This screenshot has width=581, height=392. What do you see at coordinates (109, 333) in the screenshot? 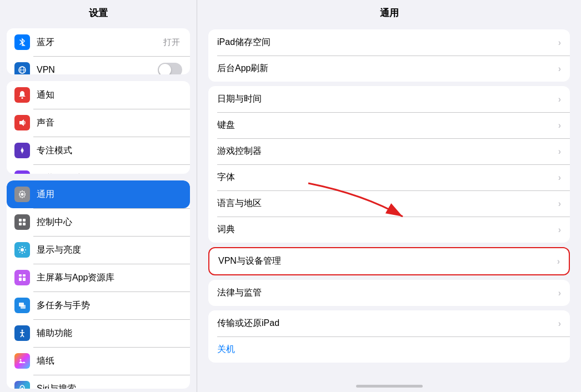
I see `accessibility-label: 辅助功能` at bounding box center [109, 333].